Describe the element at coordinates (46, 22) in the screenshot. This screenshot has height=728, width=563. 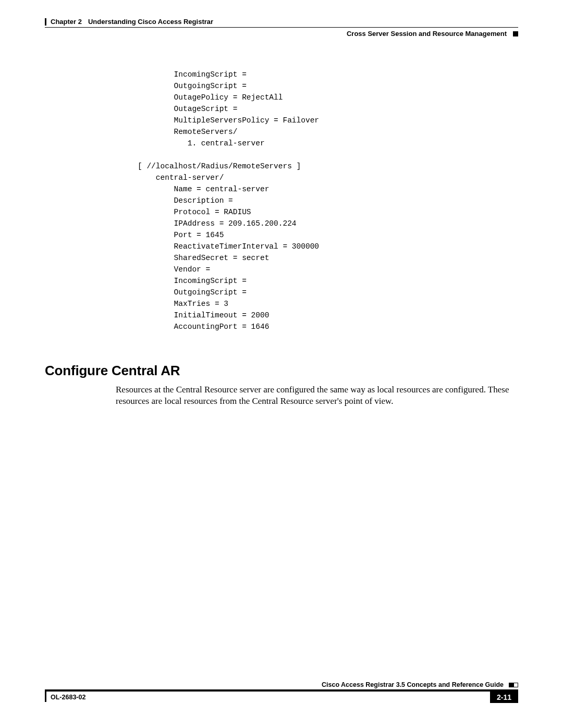
I see `header-accent-bar-icon` at that location.